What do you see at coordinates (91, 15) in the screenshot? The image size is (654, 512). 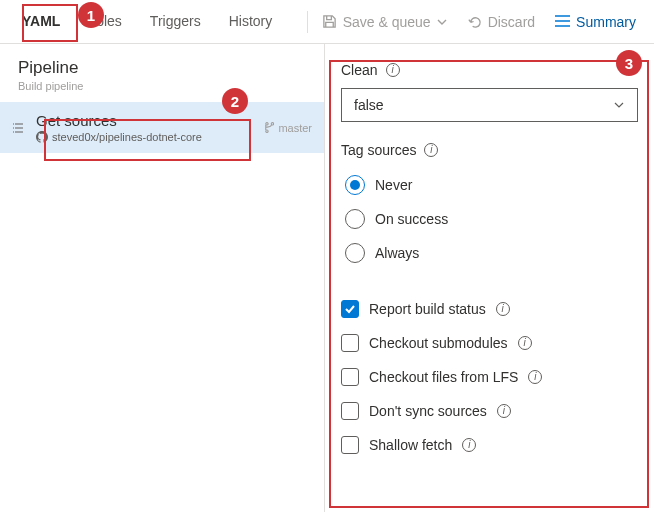 I see `callout-1: 1` at bounding box center [91, 15].